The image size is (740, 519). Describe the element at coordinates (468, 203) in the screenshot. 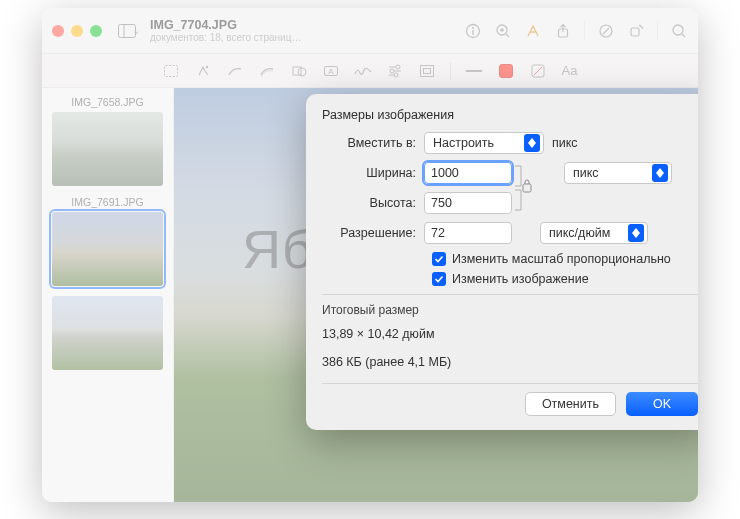

I see `height-input: 750` at that location.